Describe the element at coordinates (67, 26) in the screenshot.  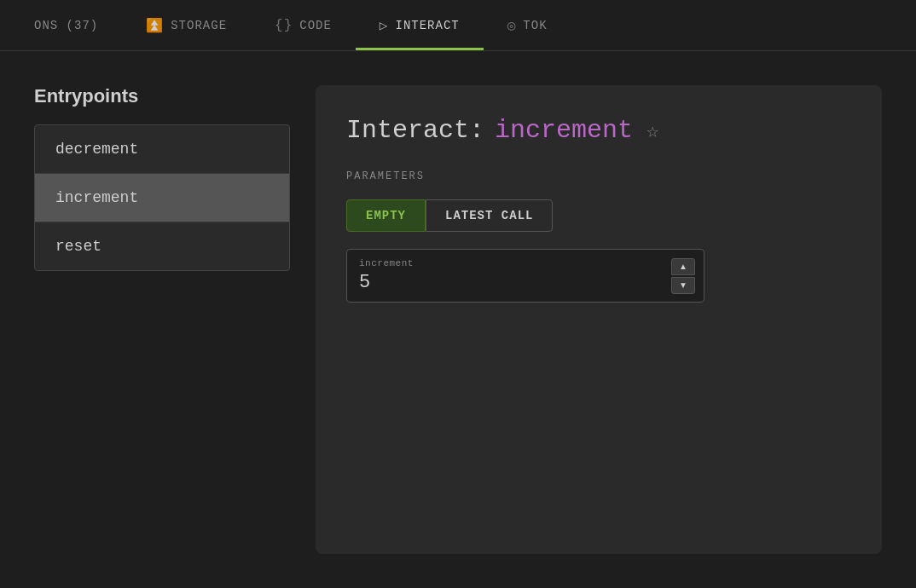
I see `tab-ons-label: ONS (37)` at that location.